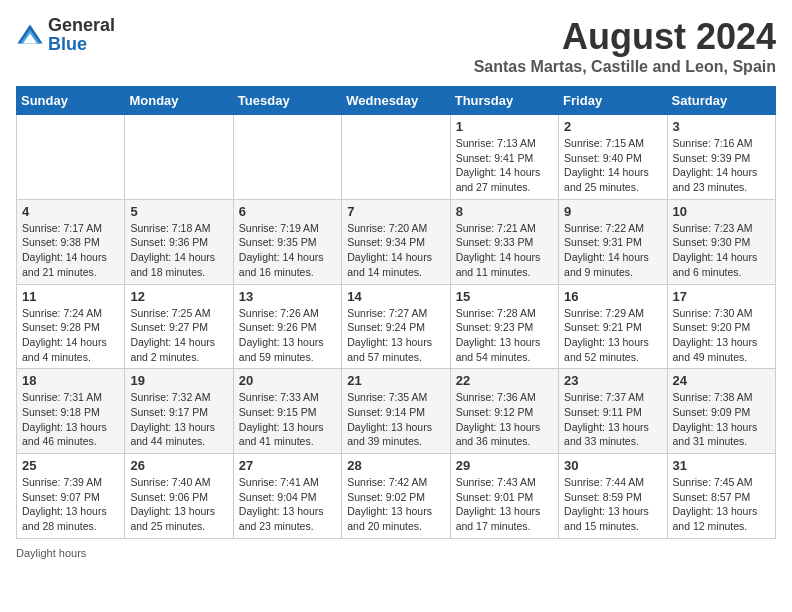  What do you see at coordinates (396, 212) in the screenshot?
I see `day-number: 7` at bounding box center [396, 212].